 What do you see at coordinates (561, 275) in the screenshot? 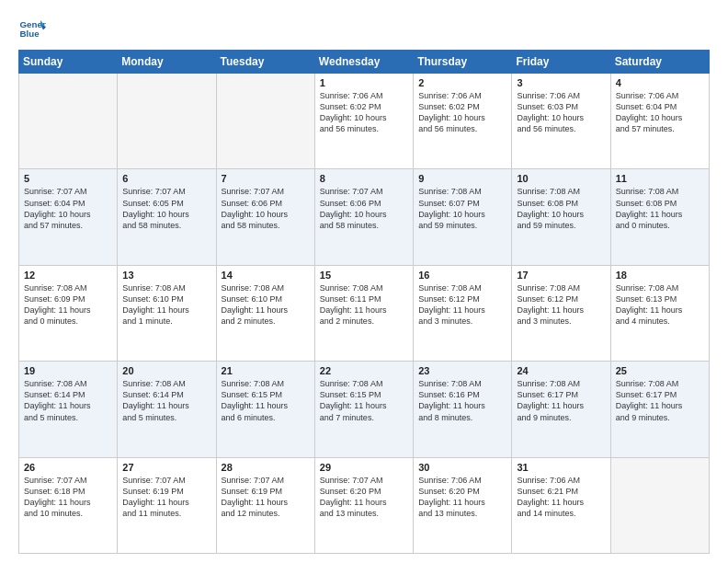
I see `day-number: 17` at bounding box center [561, 275].